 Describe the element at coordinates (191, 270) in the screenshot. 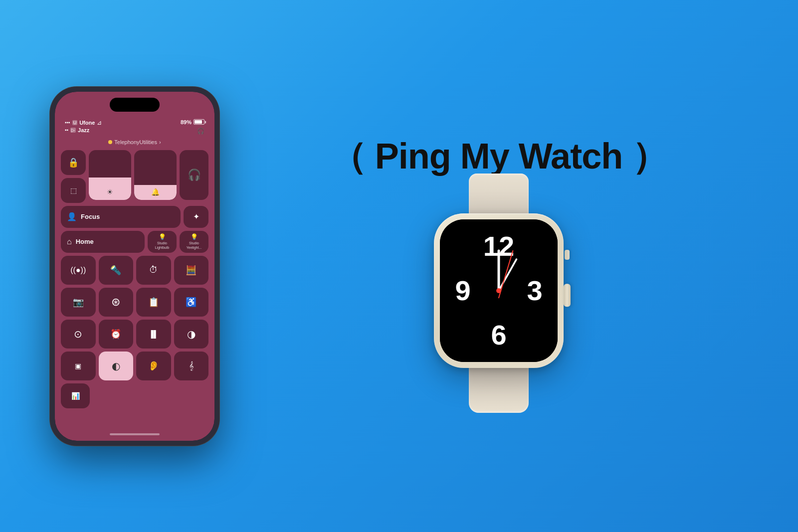

I see `calculator-icon: 🧮` at that location.